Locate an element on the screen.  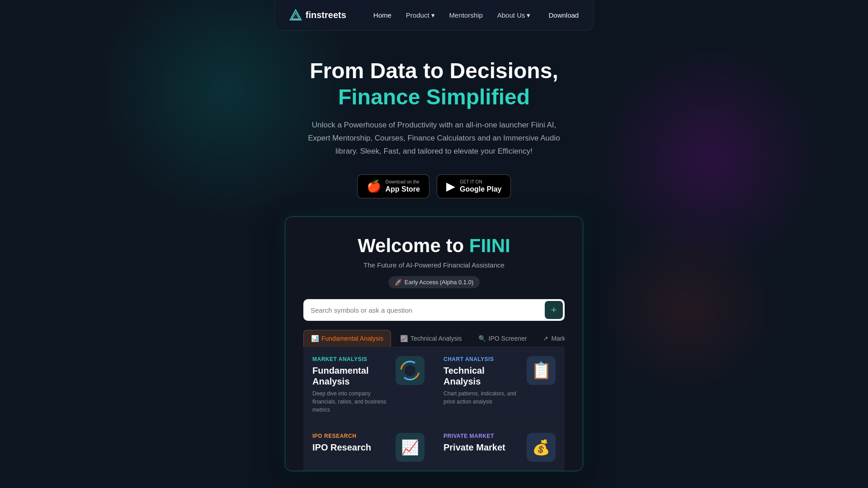
hero-subtitle: Unlock a Powerhouse of Productivity with… is located at coordinates (434, 138).